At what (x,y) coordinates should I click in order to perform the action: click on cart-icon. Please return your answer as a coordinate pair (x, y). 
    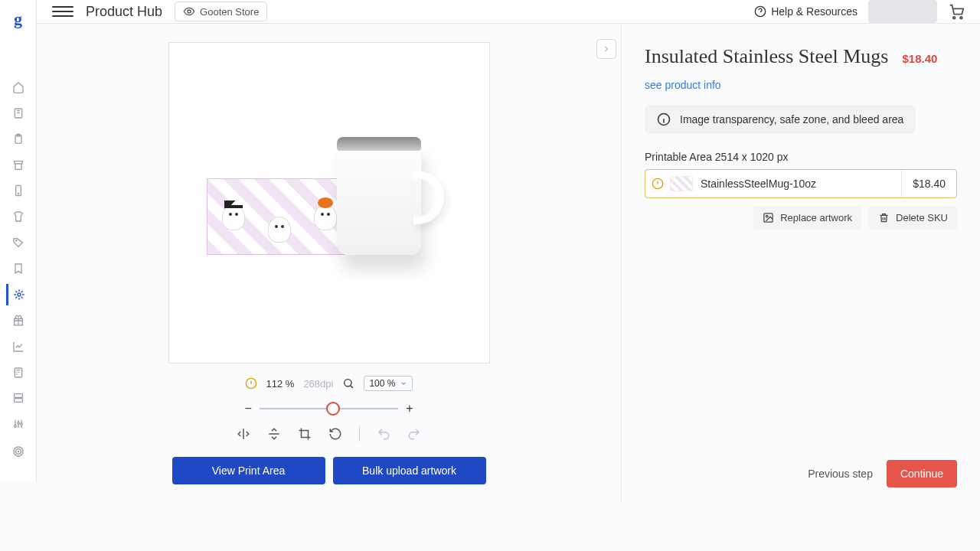
    Looking at the image, I should click on (956, 11).